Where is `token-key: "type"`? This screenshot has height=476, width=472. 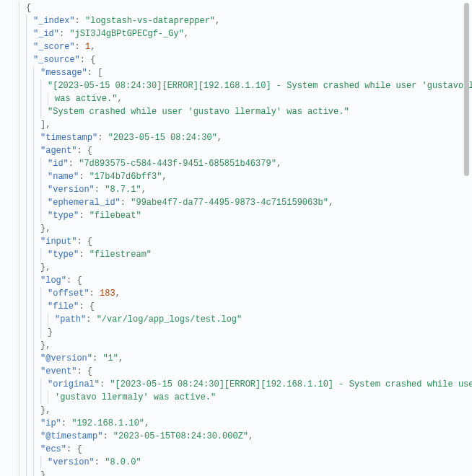 token-key: "type" is located at coordinates (64, 255).